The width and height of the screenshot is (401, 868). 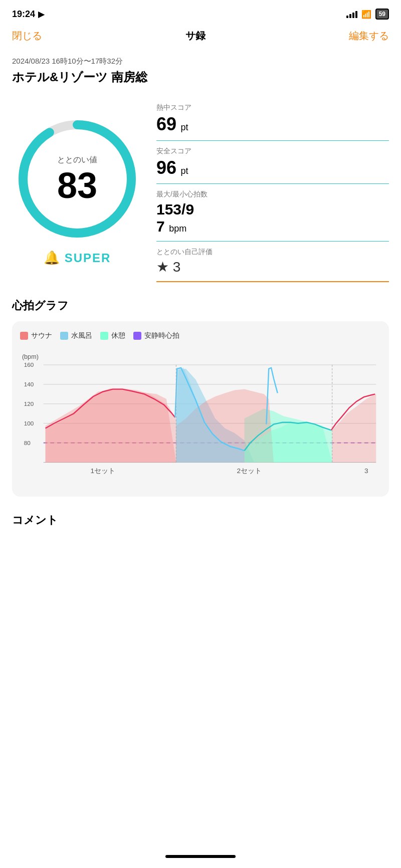 What do you see at coordinates (27, 36) in the screenshot?
I see `close-button: 閉じる` at bounding box center [27, 36].